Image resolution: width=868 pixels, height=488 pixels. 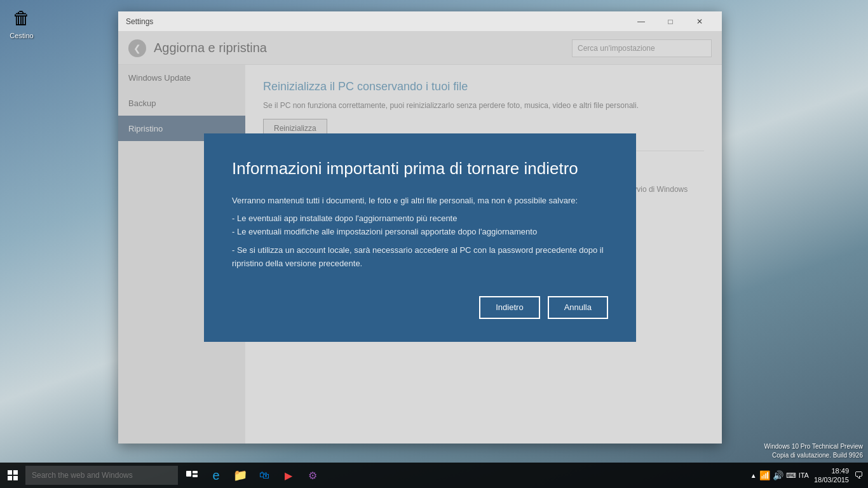 I want to click on watermark: Windows 10 Pro Technical Preview Copia d…, so click(x=813, y=451).